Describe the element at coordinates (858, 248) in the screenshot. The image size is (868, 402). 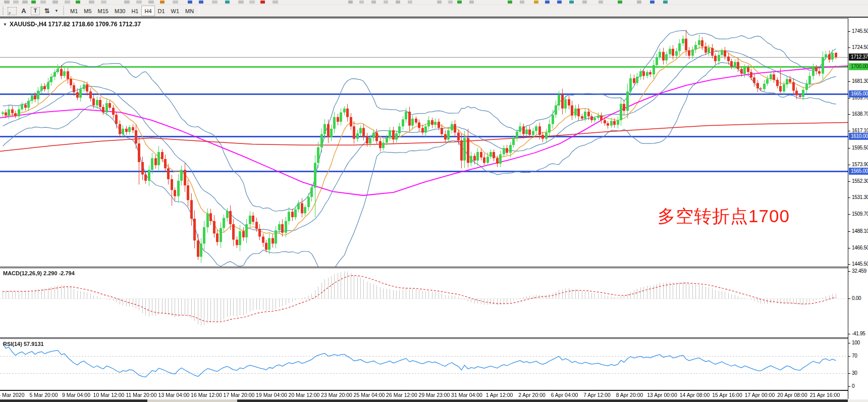
I see `price-axis-label: 1466.50` at that location.